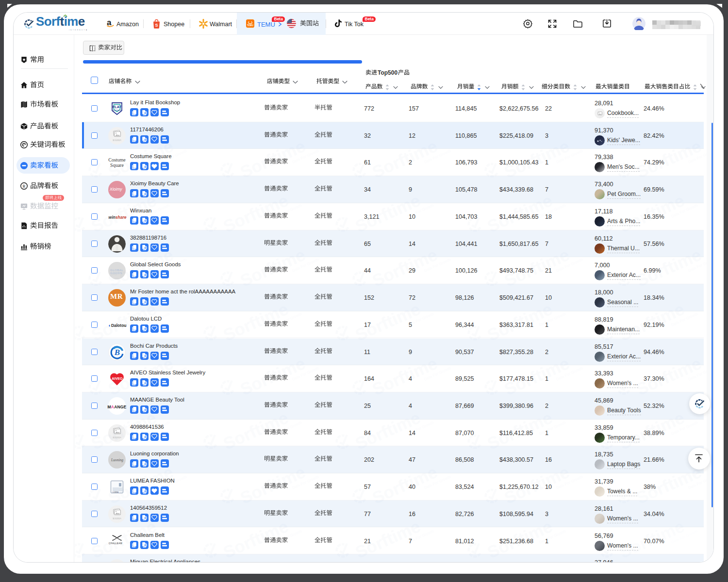  Describe the element at coordinates (116, 111) in the screenshot. I see `svg-text: BOOKSHOP` at that location.